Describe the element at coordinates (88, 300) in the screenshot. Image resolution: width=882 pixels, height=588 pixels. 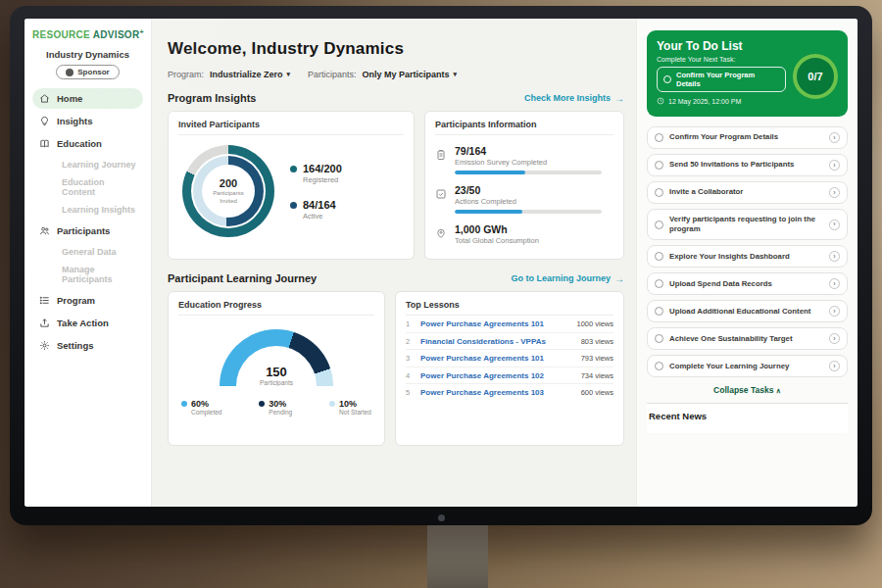
I see `sidebar-item-program: Program` at that location.